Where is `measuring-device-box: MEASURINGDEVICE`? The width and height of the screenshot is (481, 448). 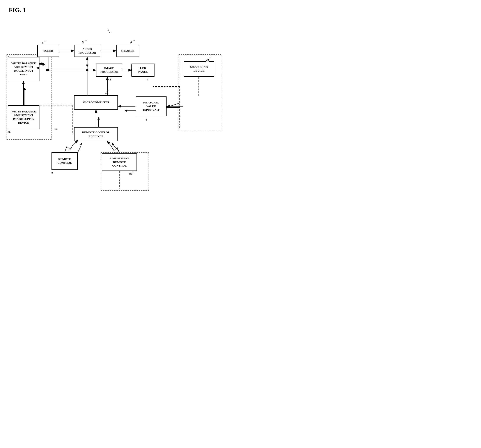 measuring-device-box: MEASURINGDEVICE is located at coordinates (199, 69).